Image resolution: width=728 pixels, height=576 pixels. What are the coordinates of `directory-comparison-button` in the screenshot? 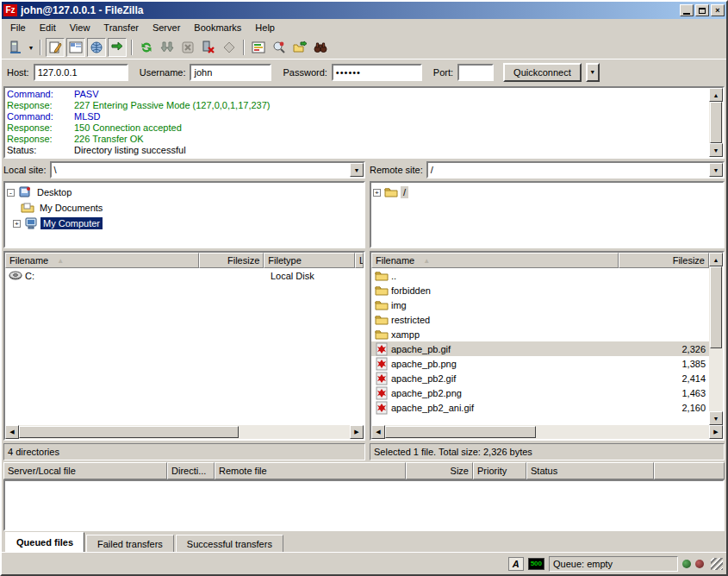 It's located at (258, 47).